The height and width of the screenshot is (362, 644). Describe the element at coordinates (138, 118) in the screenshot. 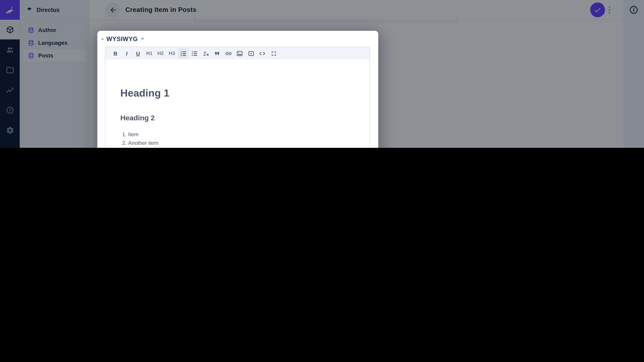

I see `content-heading-2: Heading 2` at that location.